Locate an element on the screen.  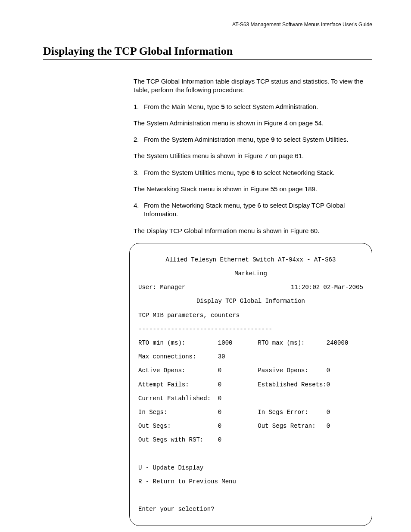
step-number: 2. is located at coordinates (139, 140).